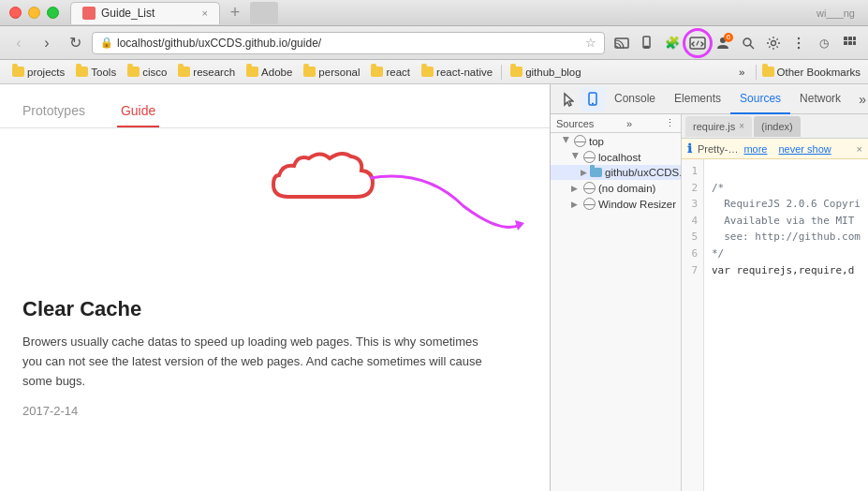 Image resolution: width=868 pixels, height=491 pixels. I want to click on close-button, so click(15, 13).